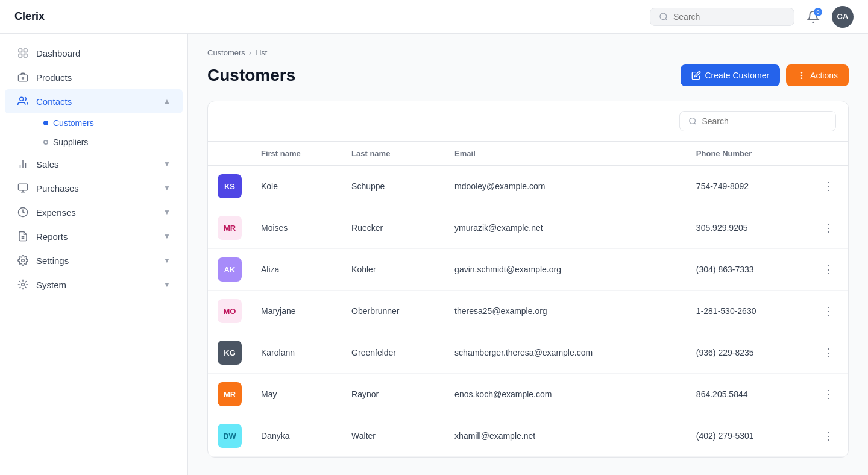  I want to click on col-avatar, so click(230, 154).